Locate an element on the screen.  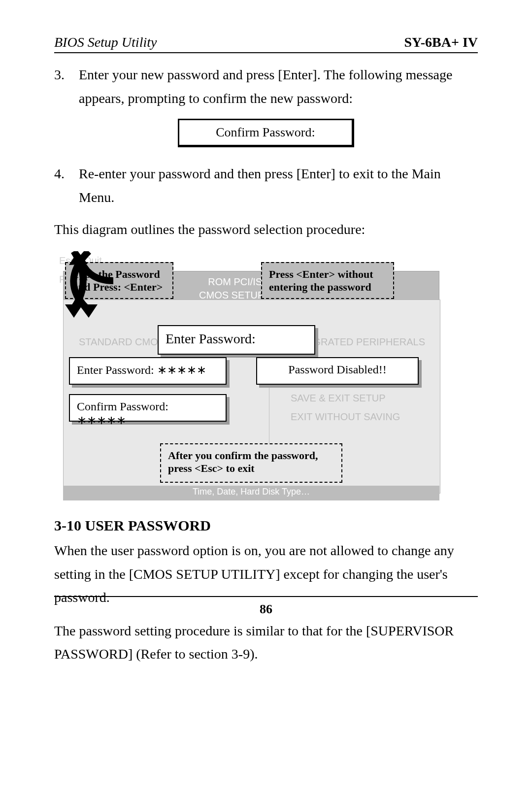
password-disabled-dialog: Password Disabled!! is located at coordinates (337, 371).